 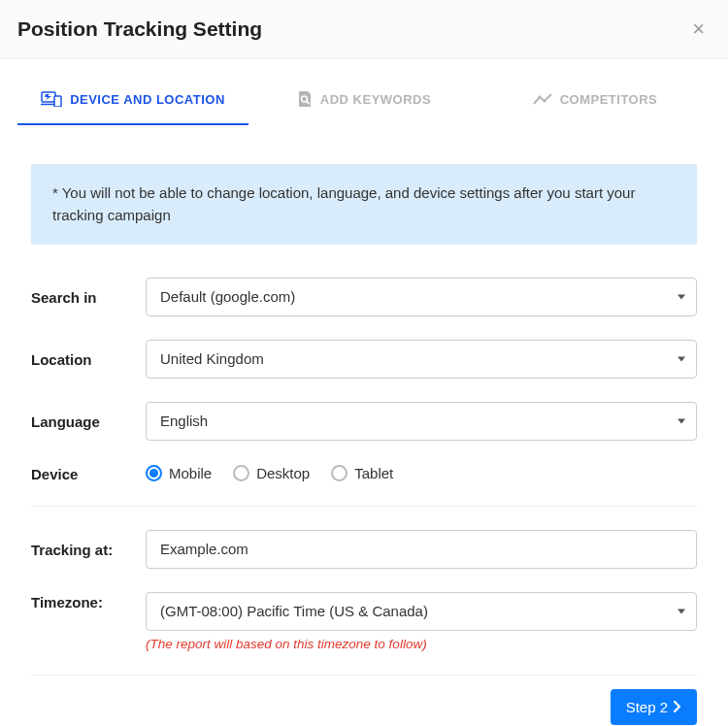 What do you see at coordinates (190, 474) in the screenshot?
I see `radio-label: Mobile` at bounding box center [190, 474].